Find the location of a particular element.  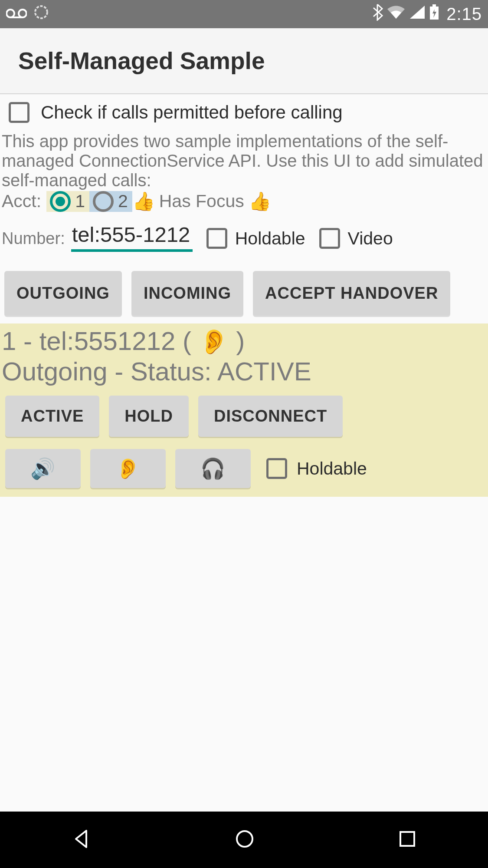

permitted-checkbox is located at coordinates (19, 112).